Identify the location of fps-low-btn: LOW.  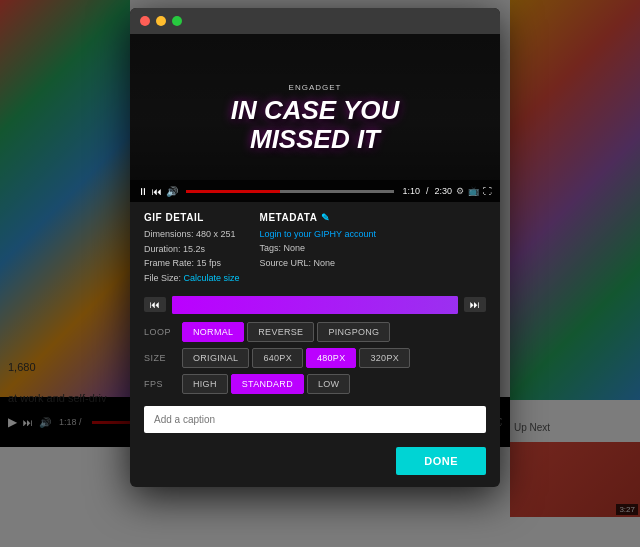
(328, 384).